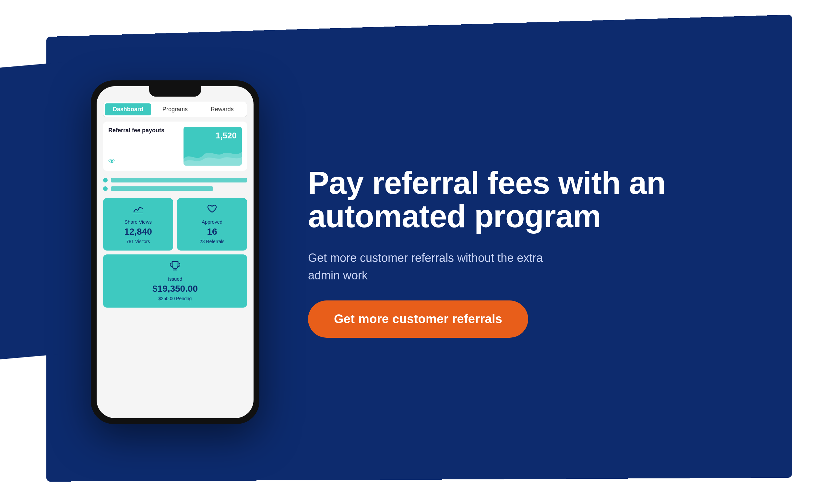 The image size is (830, 504). Describe the element at coordinates (528, 200) in the screenshot. I see `main-headline: Pay referral fees with an automated prog…` at that location.